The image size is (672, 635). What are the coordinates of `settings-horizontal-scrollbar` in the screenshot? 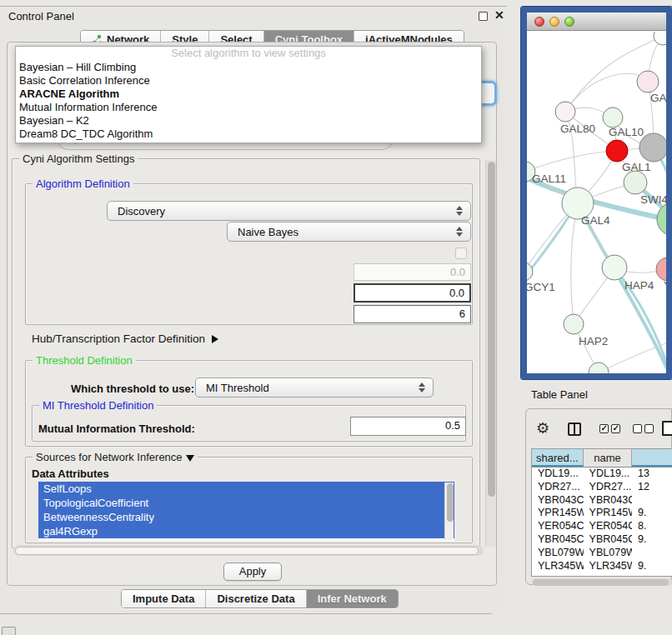 It's located at (248, 550).